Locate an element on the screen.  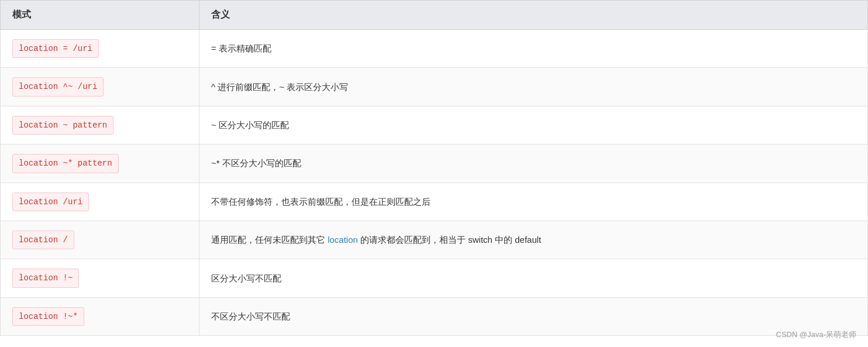
table-row: location ~* pattern~* 不区分大小写的匹配 is located at coordinates (434, 164).